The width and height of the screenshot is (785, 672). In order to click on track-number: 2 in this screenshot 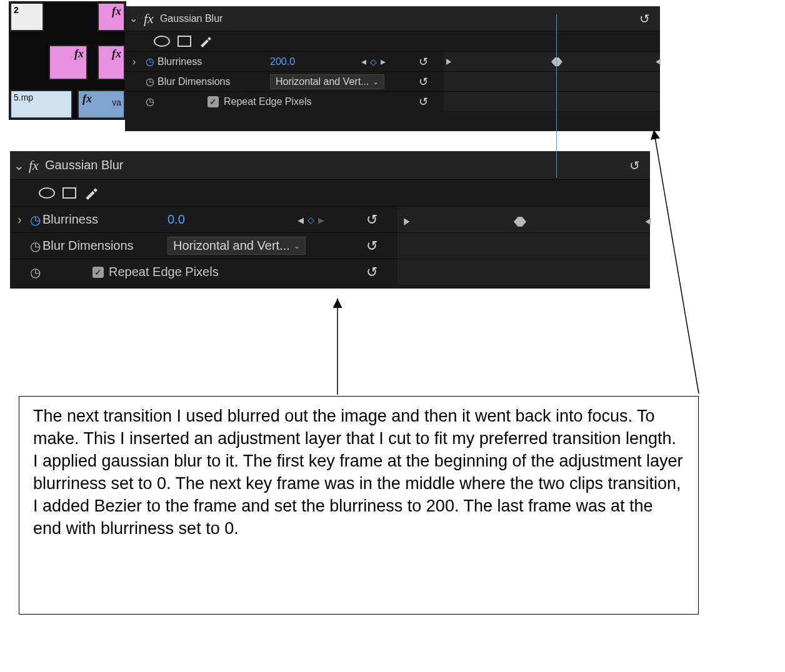, I will do `click(16, 10)`.